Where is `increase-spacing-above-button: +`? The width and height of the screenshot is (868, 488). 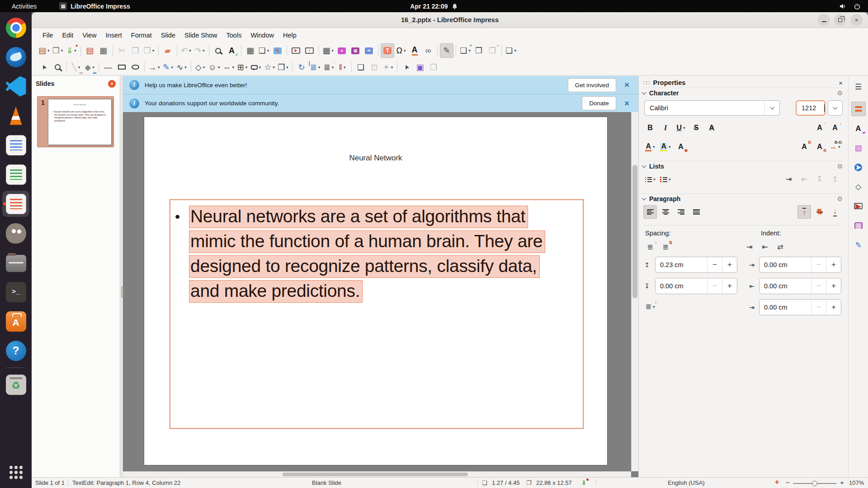
increase-spacing-above-button: + is located at coordinates (730, 265).